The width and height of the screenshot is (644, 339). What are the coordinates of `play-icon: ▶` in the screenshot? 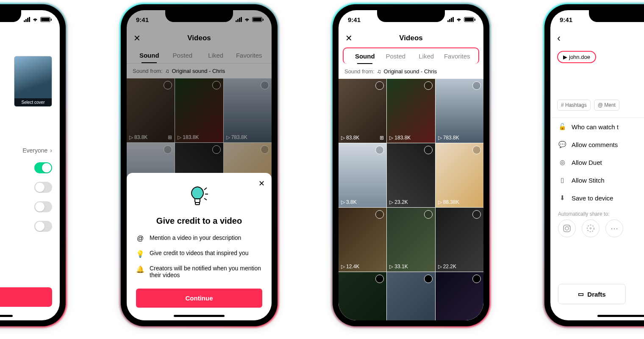 It's located at (565, 57).